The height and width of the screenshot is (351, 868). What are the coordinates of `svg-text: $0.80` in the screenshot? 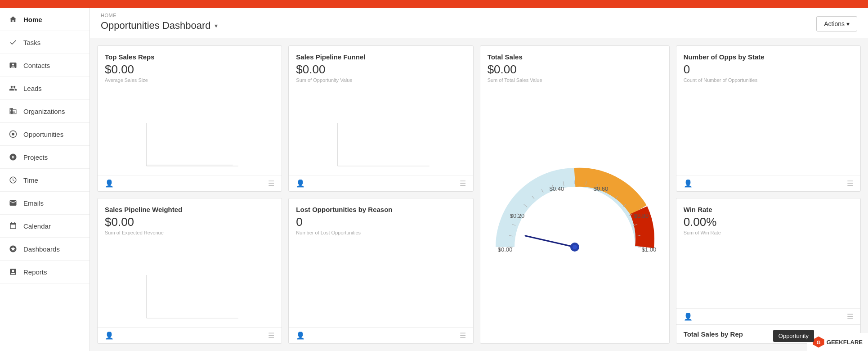 It's located at (641, 216).